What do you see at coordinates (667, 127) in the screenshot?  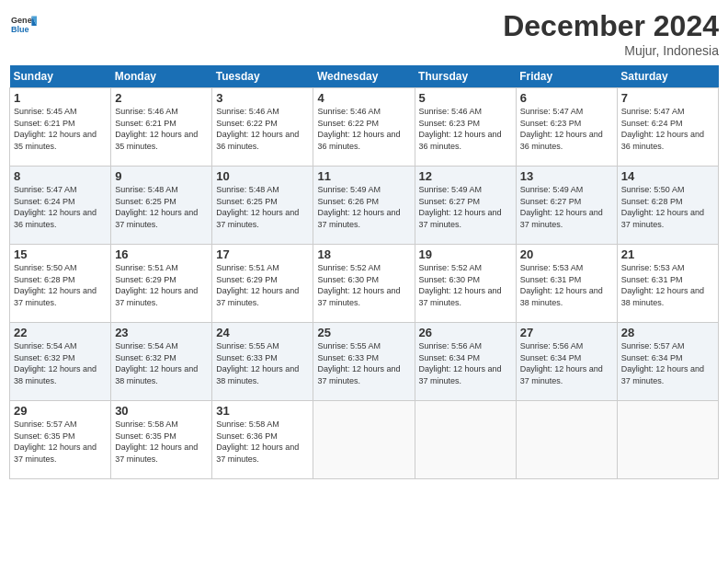 I see `calendar-cell: 7 Sunrise: 5:47 AM Sunset: 6:24 PM Dayli…` at bounding box center [667, 127].